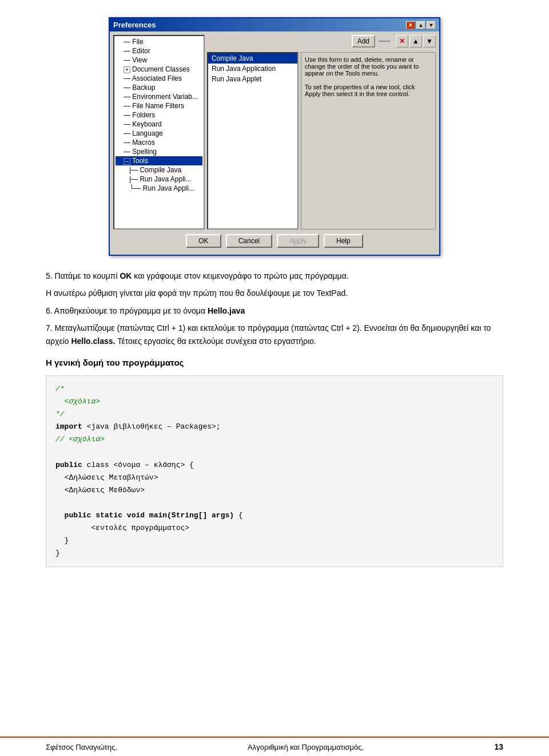 Image resolution: width=549 pixels, height=756 pixels. Describe the element at coordinates (411, 25) in the screenshot. I see `close-button: ✕` at that location.